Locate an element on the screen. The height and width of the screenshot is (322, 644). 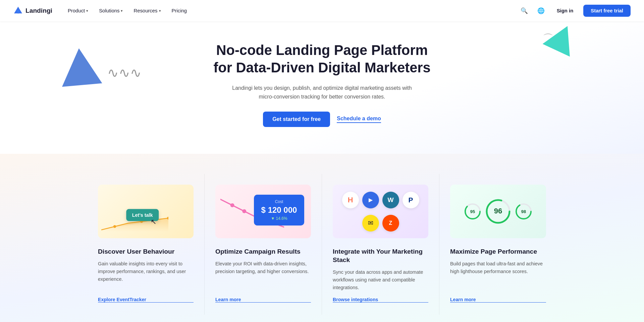
nav-left: Landingi Product ▾ Solutions ▾ Resources… is located at coordinates (103, 11).